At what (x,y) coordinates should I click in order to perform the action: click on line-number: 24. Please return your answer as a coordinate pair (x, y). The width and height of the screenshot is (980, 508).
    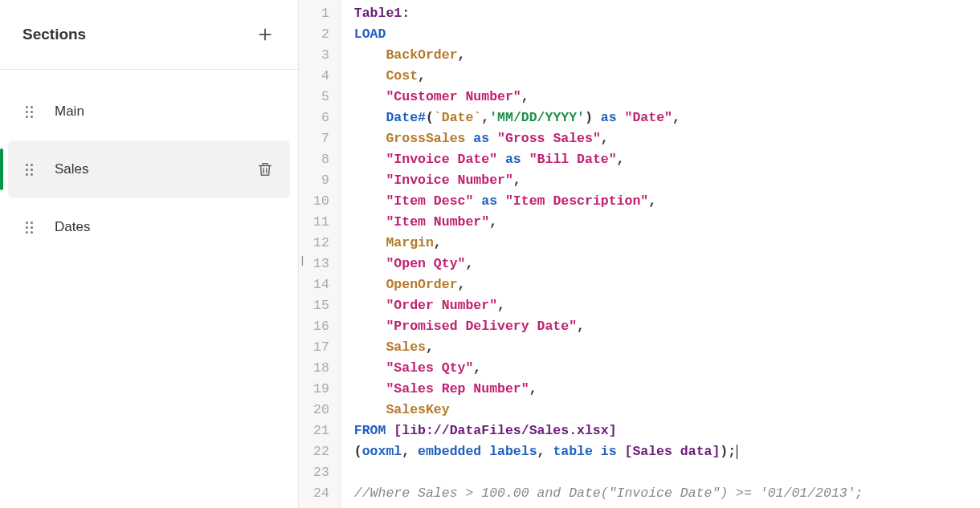
    Looking at the image, I should click on (321, 494).